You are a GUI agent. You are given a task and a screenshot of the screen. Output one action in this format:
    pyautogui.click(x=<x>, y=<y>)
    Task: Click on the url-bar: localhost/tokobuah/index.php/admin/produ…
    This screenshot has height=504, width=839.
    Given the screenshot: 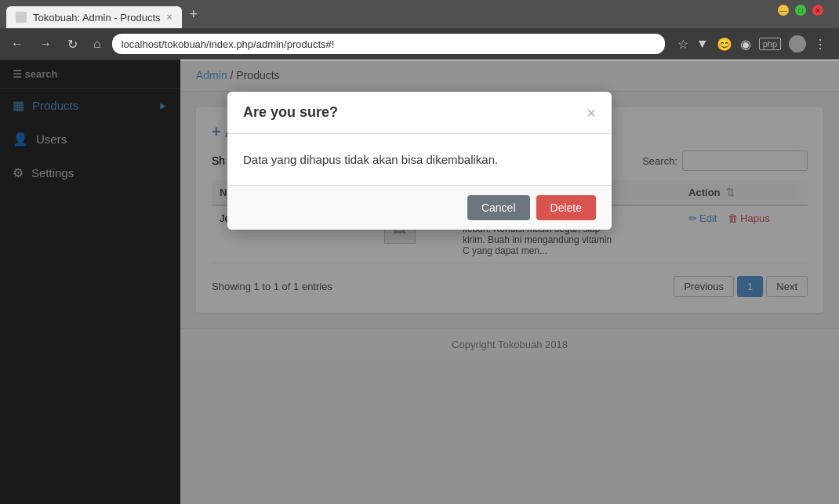 What is the action you would take?
    pyautogui.click(x=389, y=44)
    